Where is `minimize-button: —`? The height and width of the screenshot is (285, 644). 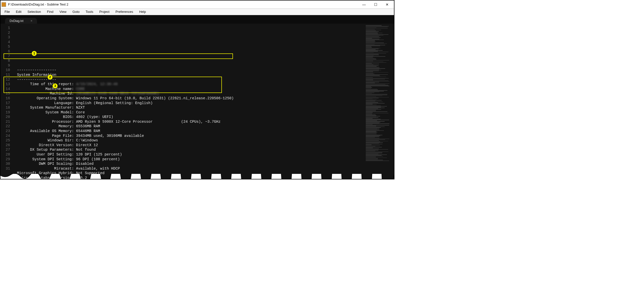
minimize-button: — is located at coordinates (364, 5).